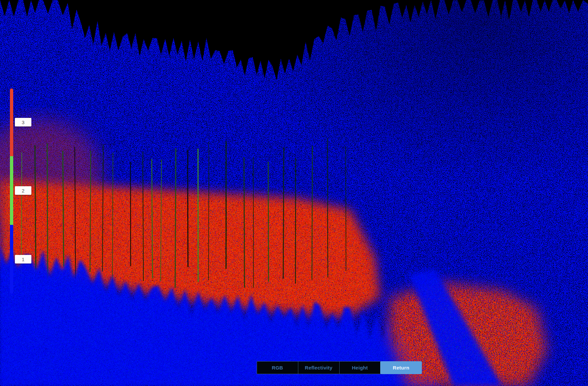 The image size is (588, 386). Describe the element at coordinates (339, 368) in the screenshot. I see `color-mode-toolbar: RGB Reflectivity Height Return` at that location.